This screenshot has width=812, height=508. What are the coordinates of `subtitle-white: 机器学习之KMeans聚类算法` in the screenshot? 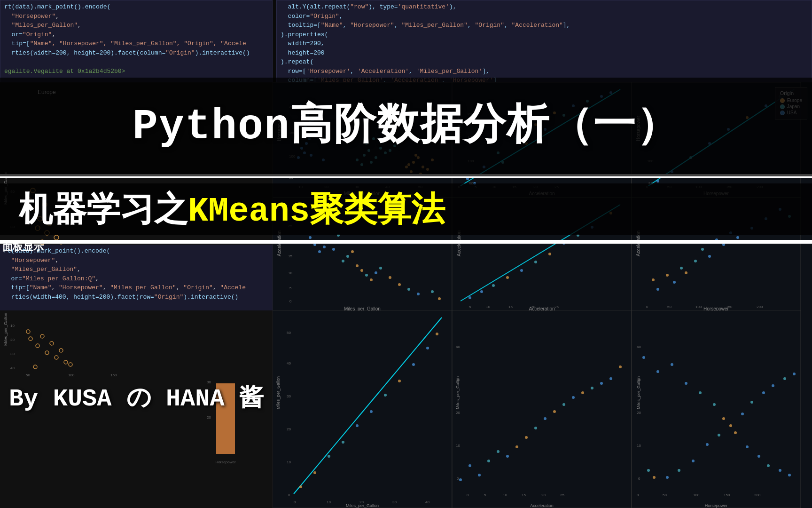 It's located at (232, 209).